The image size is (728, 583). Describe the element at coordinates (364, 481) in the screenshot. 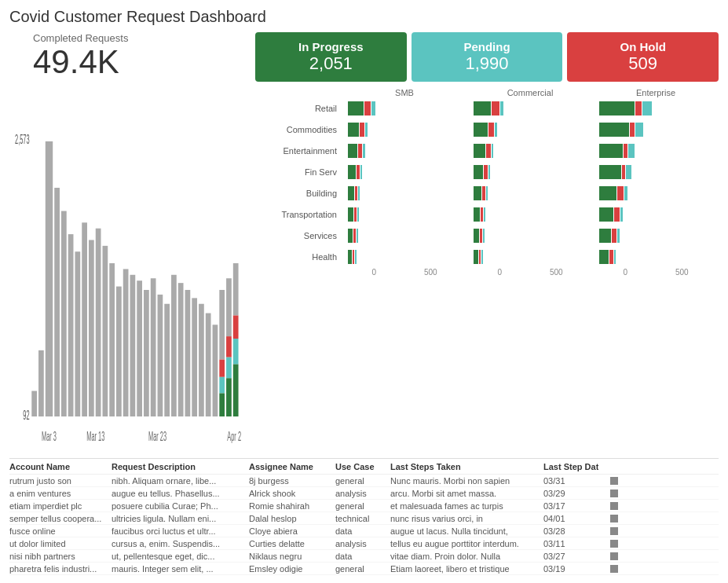

I see `table-row: rutrum justo sonnibh. Aliquam ornare, li…` at that location.